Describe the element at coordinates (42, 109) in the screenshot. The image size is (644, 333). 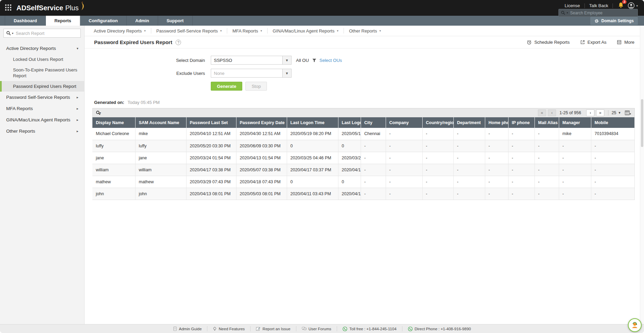
I see `sidebar-category: MFA Reports ▸` at that location.